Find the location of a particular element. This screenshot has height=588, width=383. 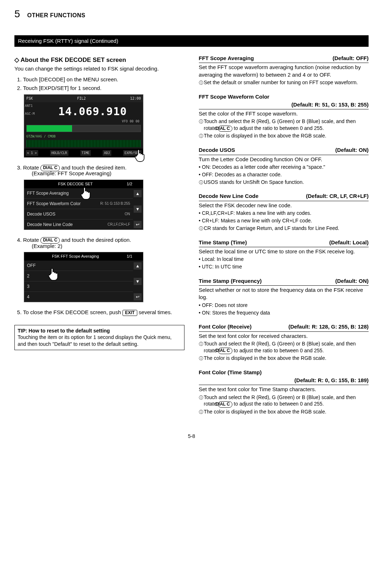

chapter-title: OTHER FUNCTIONS is located at coordinates (56, 15).